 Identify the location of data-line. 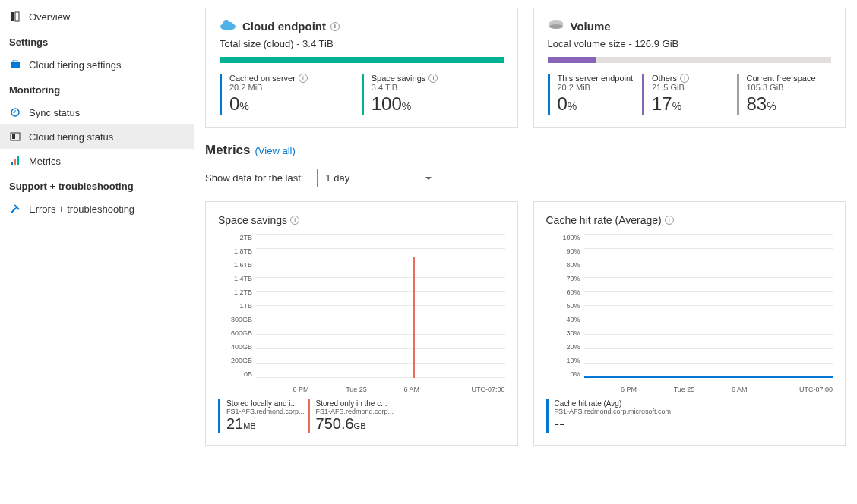
(709, 377).